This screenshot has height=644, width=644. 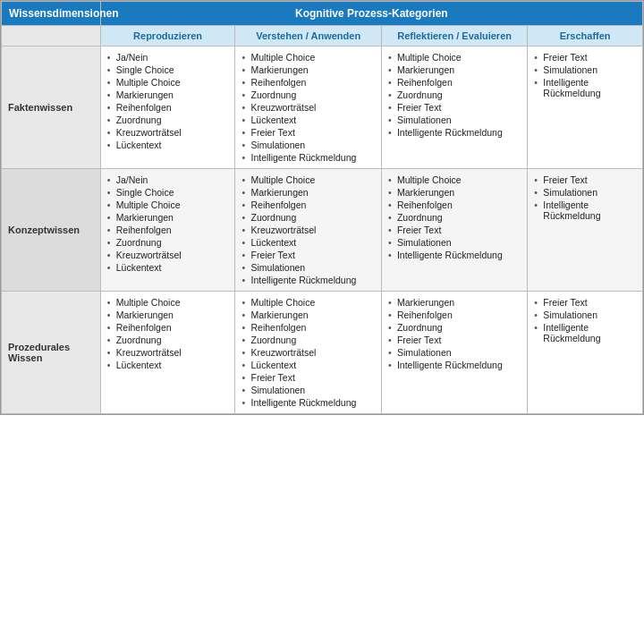 What do you see at coordinates (52, 352) in the screenshot?
I see `row-label-prozedurales-wissen: Prozedurales Wissen` at bounding box center [52, 352].